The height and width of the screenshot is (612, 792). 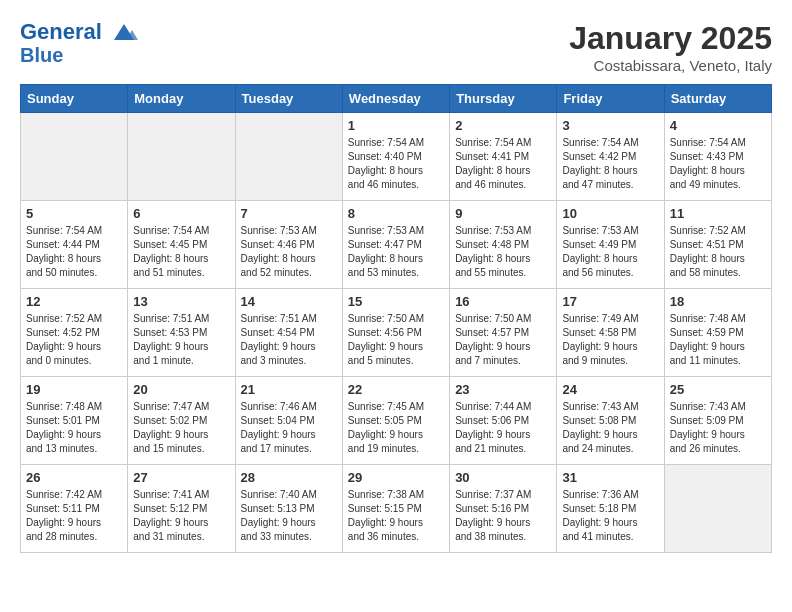 What do you see at coordinates (289, 478) in the screenshot?
I see `day-number: 28` at bounding box center [289, 478].